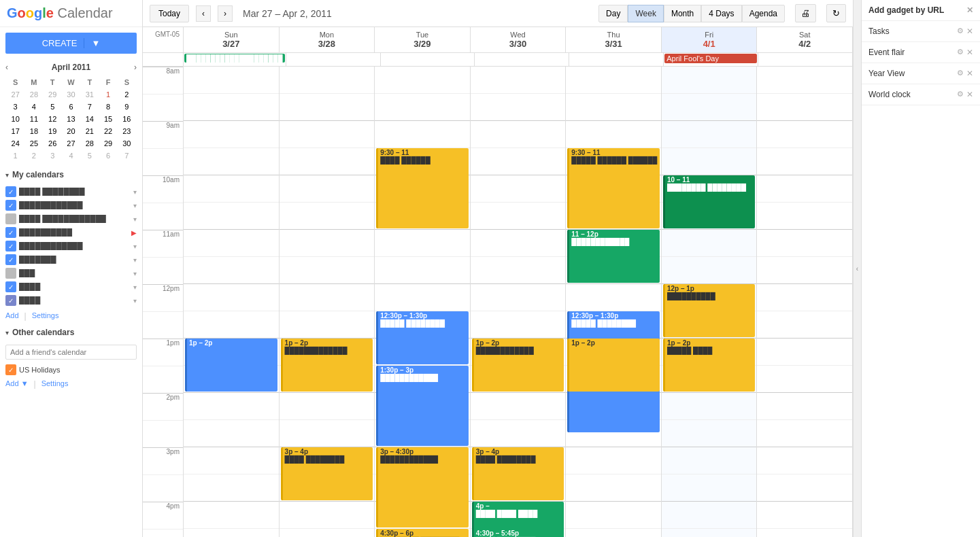 The width and height of the screenshot is (980, 537). What do you see at coordinates (763, 14) in the screenshot?
I see `view-agenda: Agenda` at bounding box center [763, 14].